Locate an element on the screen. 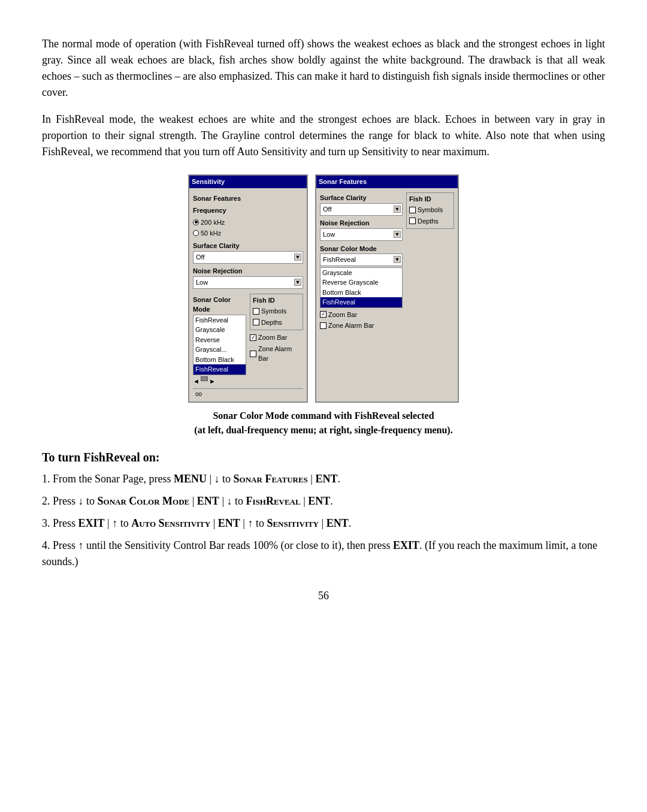 The image size is (647, 812). right-depths-label: Depths is located at coordinates (428, 222).